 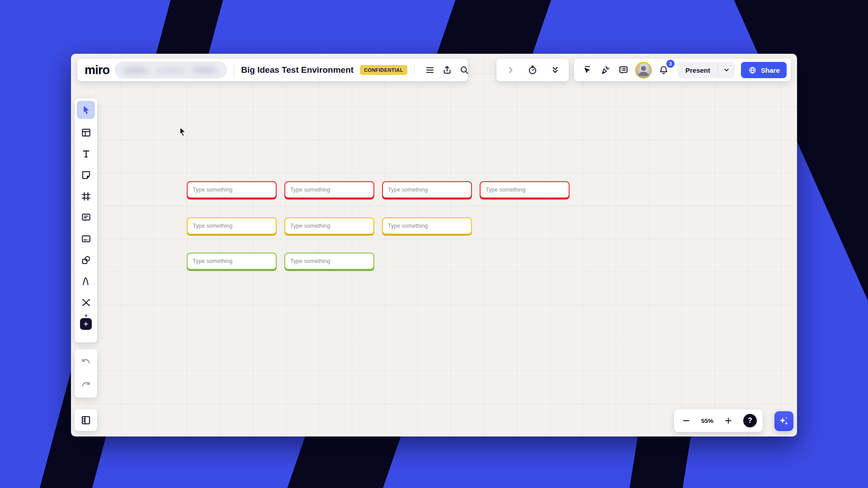 I want to click on feedback-icon, so click(x=623, y=70).